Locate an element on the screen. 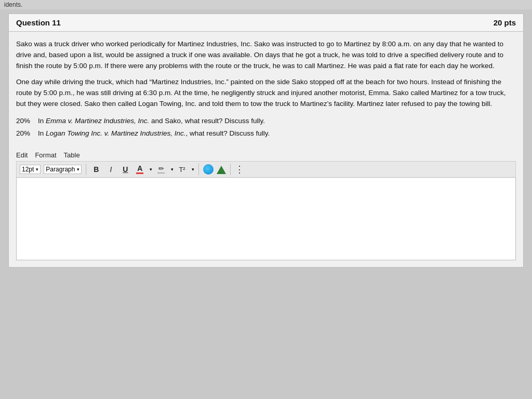 Image resolution: width=532 pixels, height=399 pixels. paragraph-2: One day while driving the truck, which h… is located at coordinates (266, 94).